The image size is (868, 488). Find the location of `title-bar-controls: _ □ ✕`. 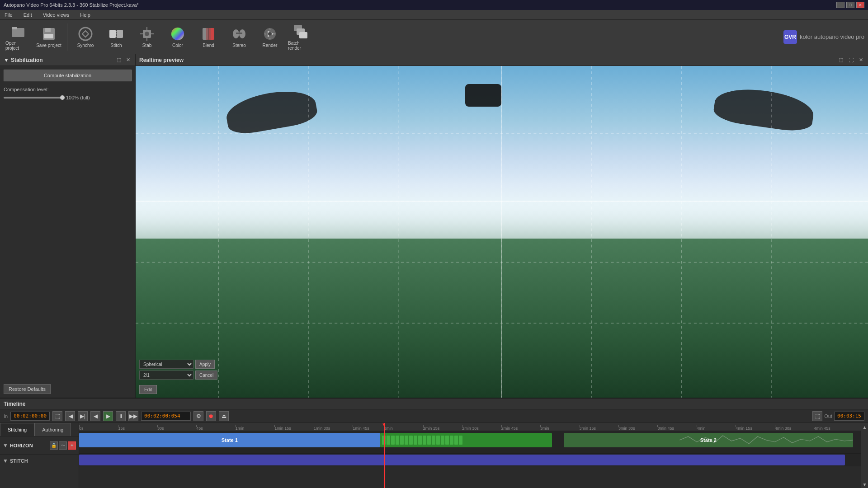

title-bar-controls: _ □ ✕ is located at coordinates (850, 5).